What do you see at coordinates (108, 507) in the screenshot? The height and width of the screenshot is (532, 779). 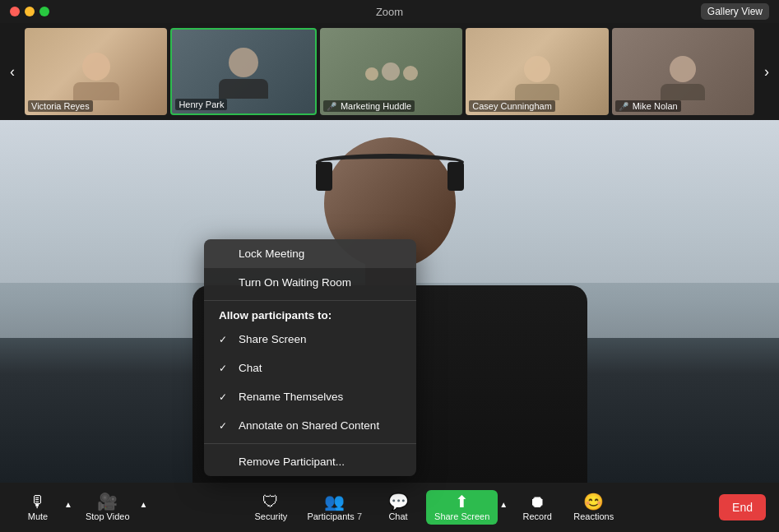 I see `stop-video-button: 🎥 Stop Video` at bounding box center [108, 507].